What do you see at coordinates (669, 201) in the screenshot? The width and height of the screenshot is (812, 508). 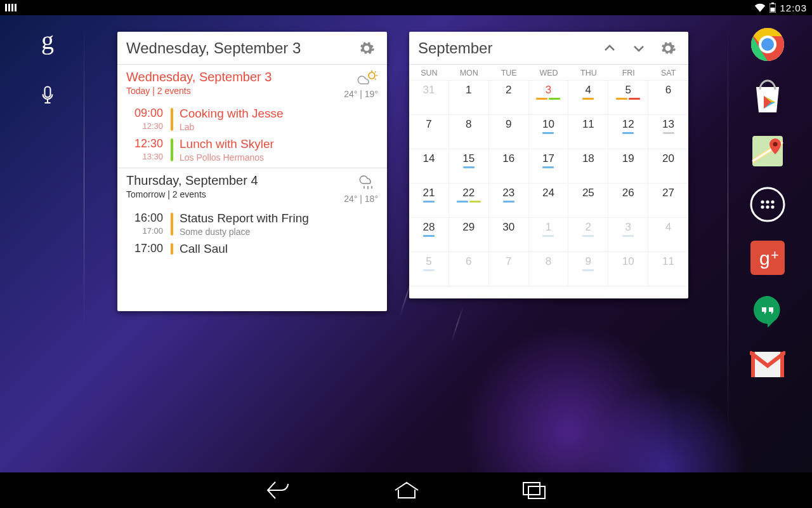 I see `month-cell: 27` at bounding box center [669, 201].